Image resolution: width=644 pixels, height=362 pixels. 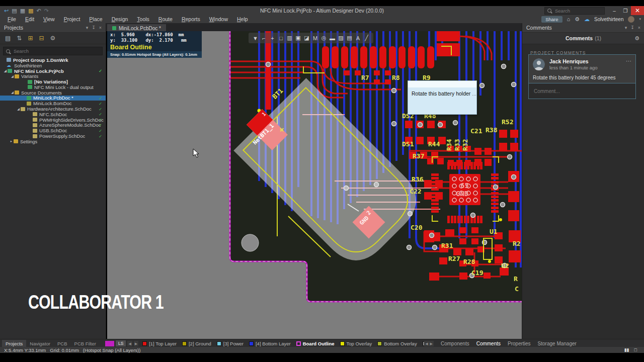 What do you see at coordinates (582, 92) in the screenshot?
I see `comment-input` at bounding box center [582, 92].